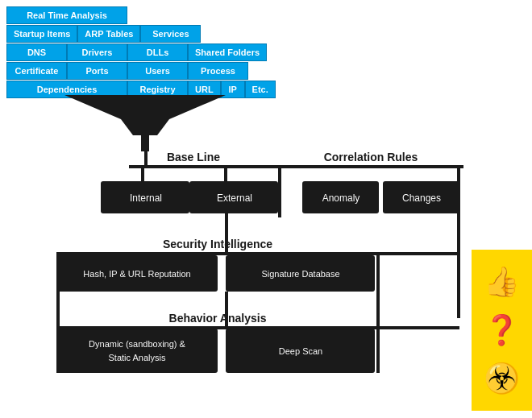 The width and height of the screenshot is (532, 418). What do you see at coordinates (67, 15) in the screenshot?
I see `cell-realtime: Real Time Analysis` at bounding box center [67, 15].